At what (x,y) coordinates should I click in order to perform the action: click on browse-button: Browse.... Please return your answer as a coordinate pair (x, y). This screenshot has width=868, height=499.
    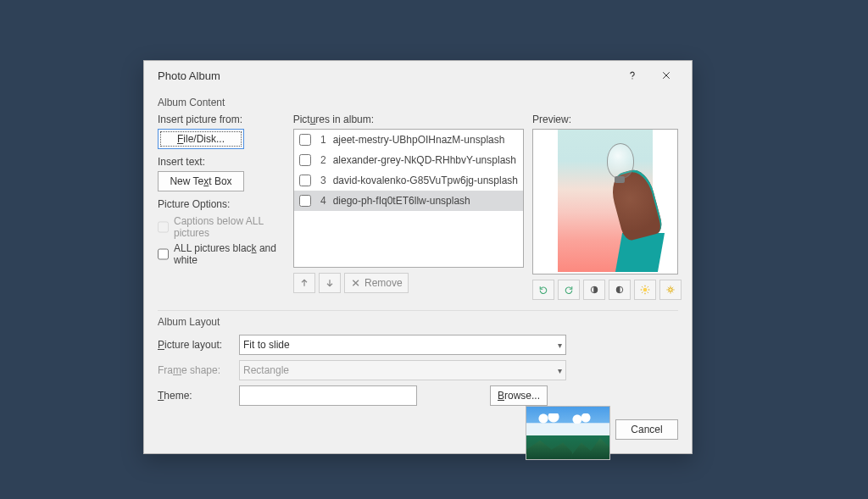
    Looking at the image, I should click on (519, 396).